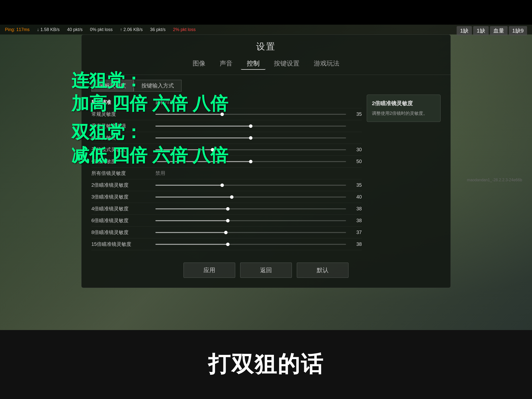 This screenshot has height=399, width=532. Describe the element at coordinates (251, 185) in the screenshot. I see `track-2x-sens` at that location.